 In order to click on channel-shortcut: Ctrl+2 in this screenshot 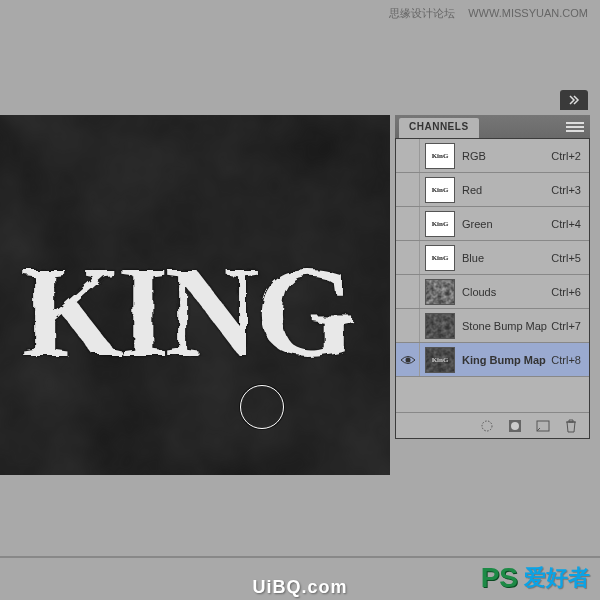, I will do `click(567, 156)`.